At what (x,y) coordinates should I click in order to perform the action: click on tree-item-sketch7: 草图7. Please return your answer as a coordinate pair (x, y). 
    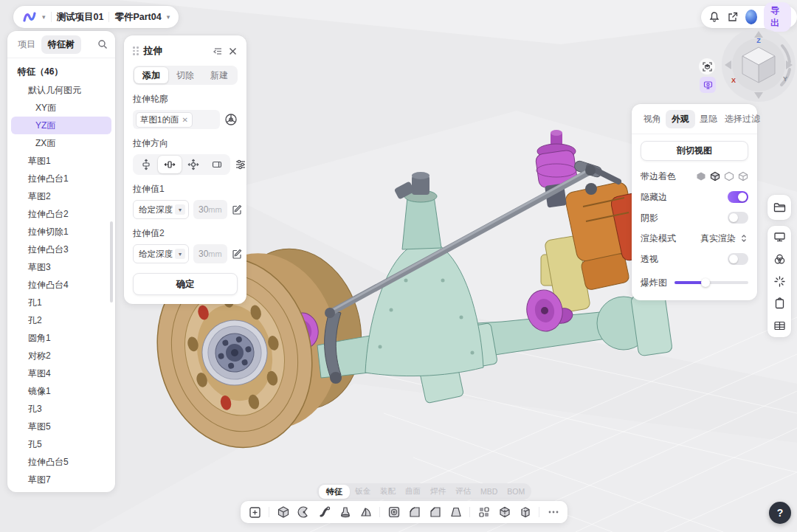
    Looking at the image, I should click on (61, 480).